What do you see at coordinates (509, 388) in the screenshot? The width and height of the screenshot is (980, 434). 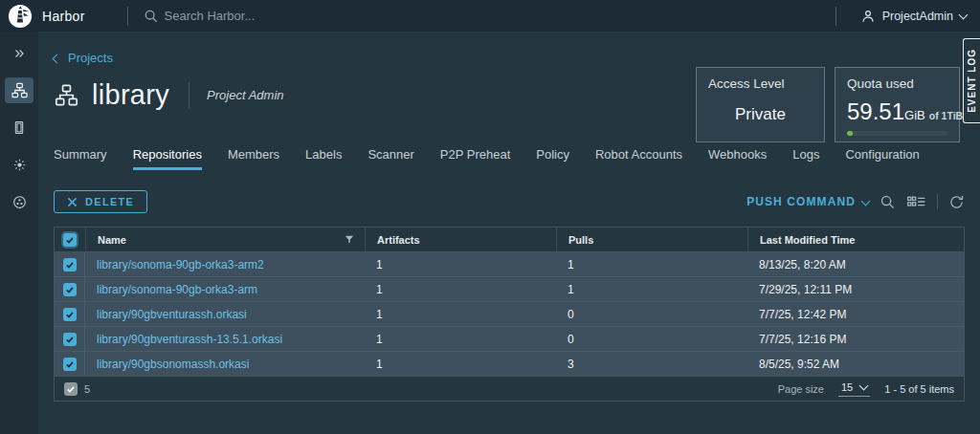 I see `table-footer: 5 Page size 15 1 - 5 of 5 items` at bounding box center [509, 388].